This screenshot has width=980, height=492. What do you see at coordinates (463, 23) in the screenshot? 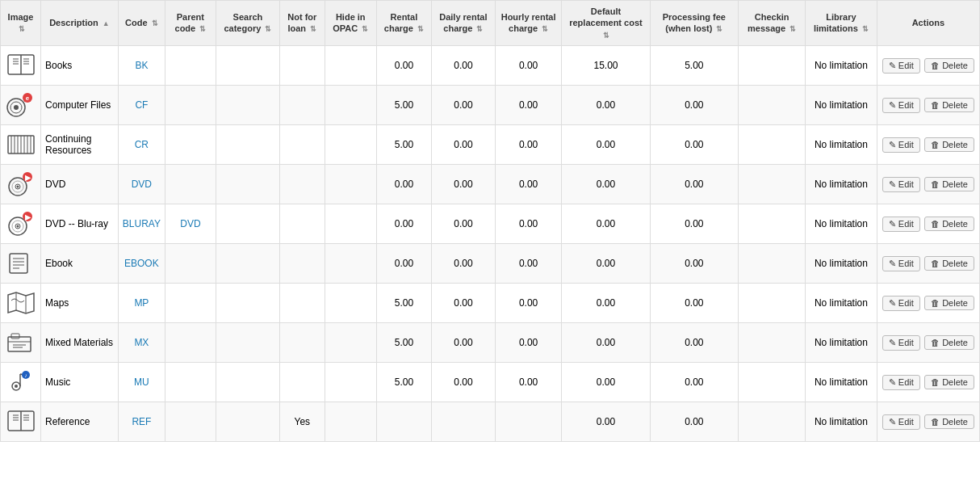
I see `col-daily-rental-charge: Daily rental charge ⇅` at bounding box center [463, 23].